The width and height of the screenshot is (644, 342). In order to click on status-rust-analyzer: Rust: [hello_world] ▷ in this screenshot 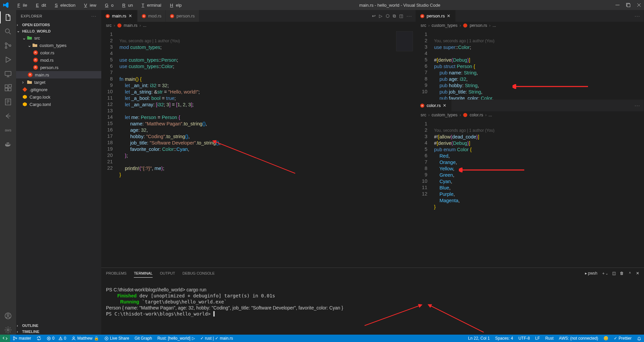, I will do `click(176, 338)`.